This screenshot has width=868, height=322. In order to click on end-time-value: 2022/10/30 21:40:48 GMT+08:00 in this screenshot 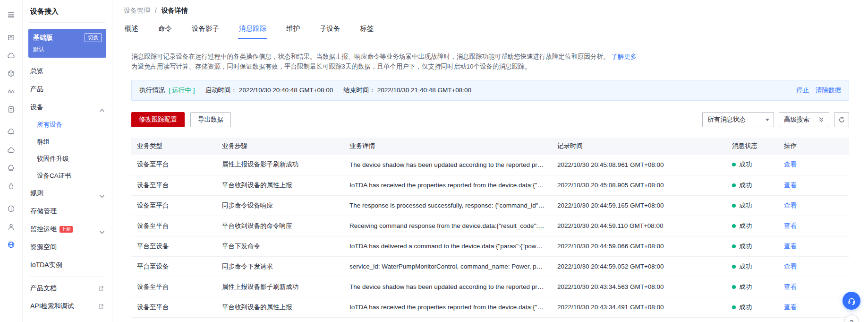, I will do `click(424, 90)`.